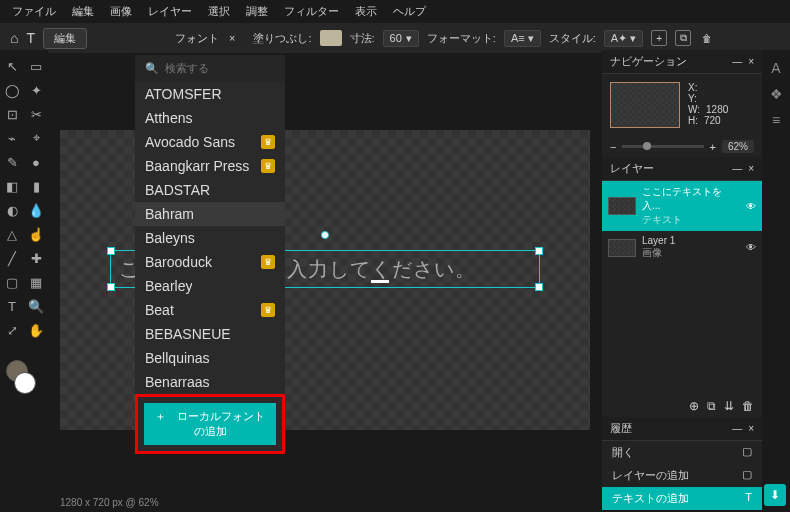  Describe the element at coordinates (25, 383) in the screenshot. I see `background-color` at that location.